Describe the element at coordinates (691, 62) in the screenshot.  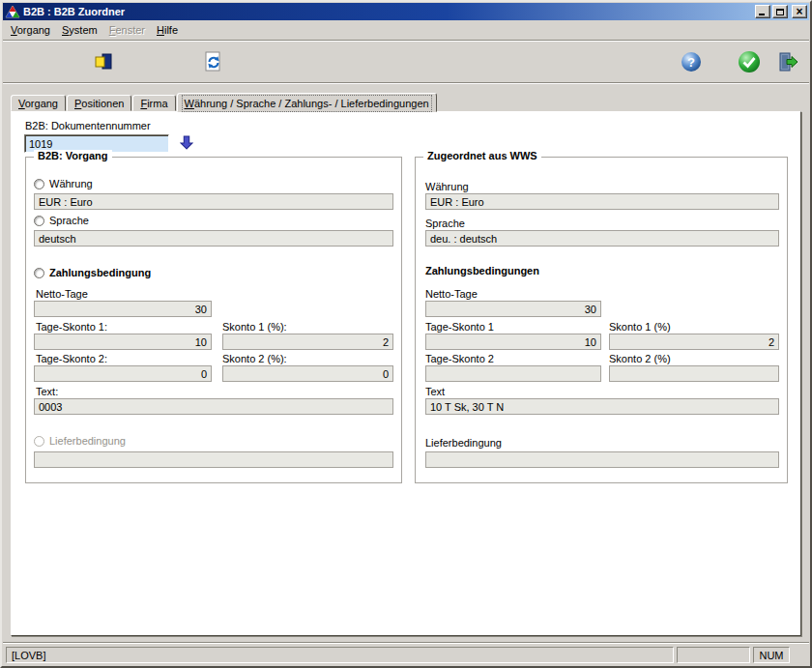
I see `help-button: ?` at that location.